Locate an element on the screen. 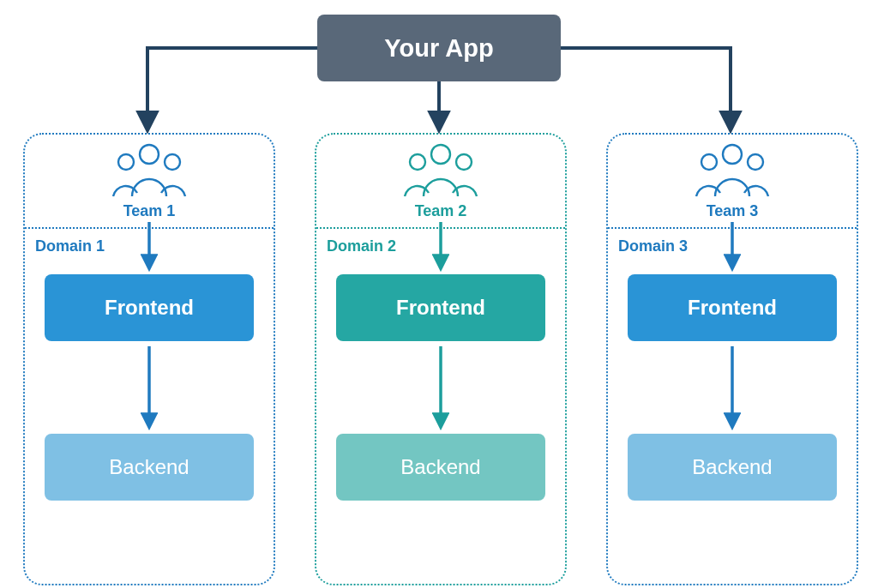 The height and width of the screenshot is (588, 878). domain-label: Domain 2 is located at coordinates (362, 247).